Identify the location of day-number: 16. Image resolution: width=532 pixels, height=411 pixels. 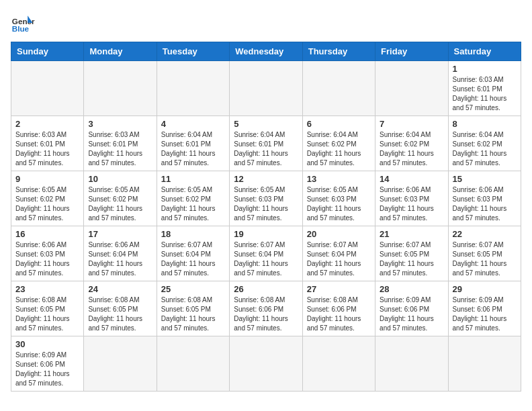
(47, 234).